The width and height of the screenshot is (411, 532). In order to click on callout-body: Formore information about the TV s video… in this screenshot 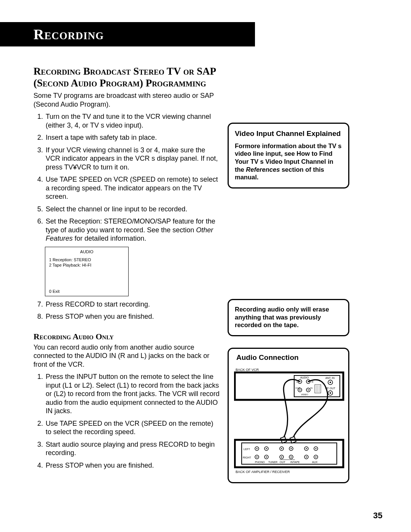, I will do `click(288, 161)`.